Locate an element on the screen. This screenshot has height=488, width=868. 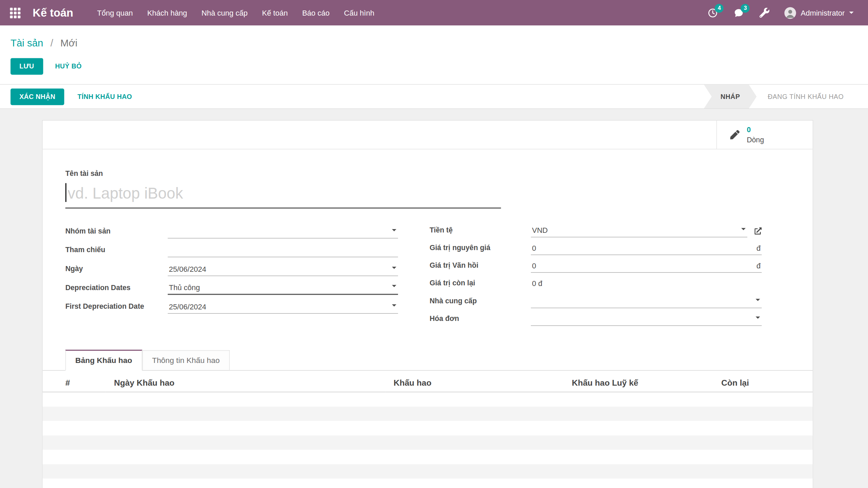
menu-item-settings: Cấu hình is located at coordinates (359, 13).